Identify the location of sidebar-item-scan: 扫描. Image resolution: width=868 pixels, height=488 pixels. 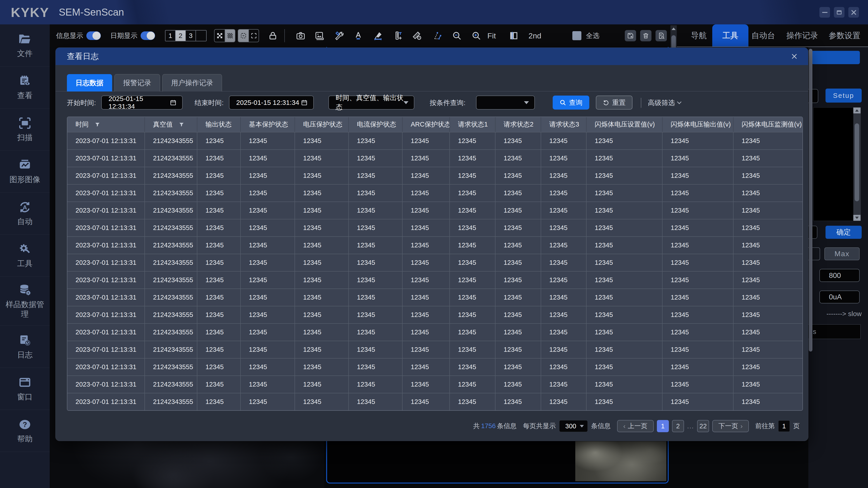
(25, 129).